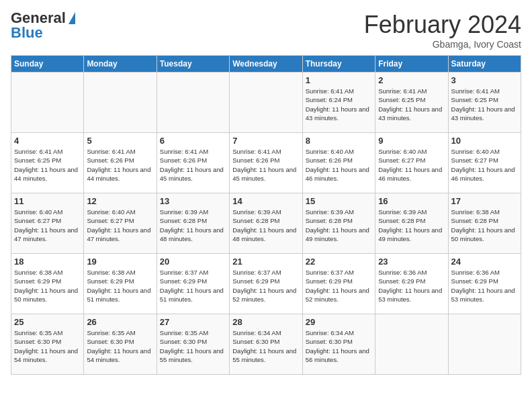 The height and width of the screenshot is (411, 532). What do you see at coordinates (120, 262) in the screenshot?
I see `day-number: 19` at bounding box center [120, 262].